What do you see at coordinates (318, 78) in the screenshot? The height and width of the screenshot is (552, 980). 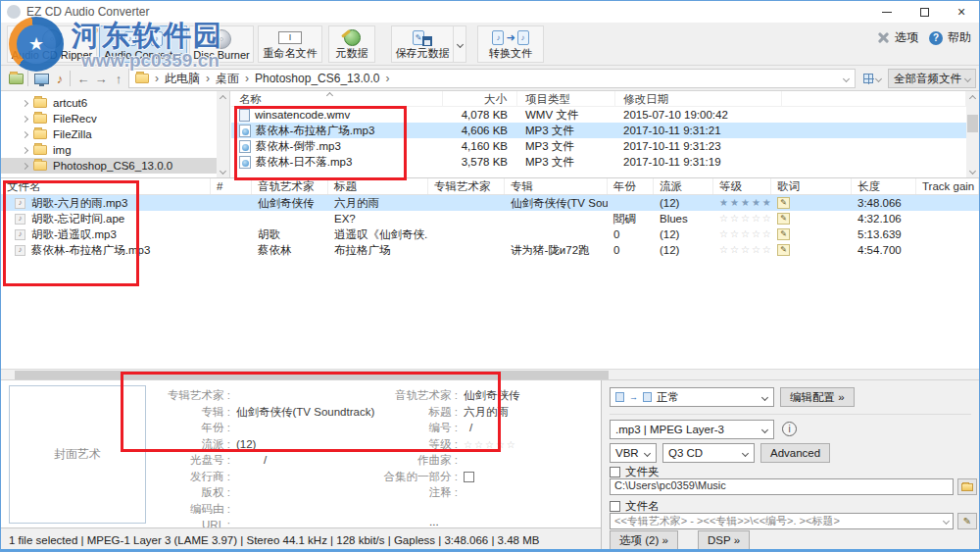 I see `breadcrumb-current-folder: Photoshop_CS6_13.0.0` at bounding box center [318, 78].